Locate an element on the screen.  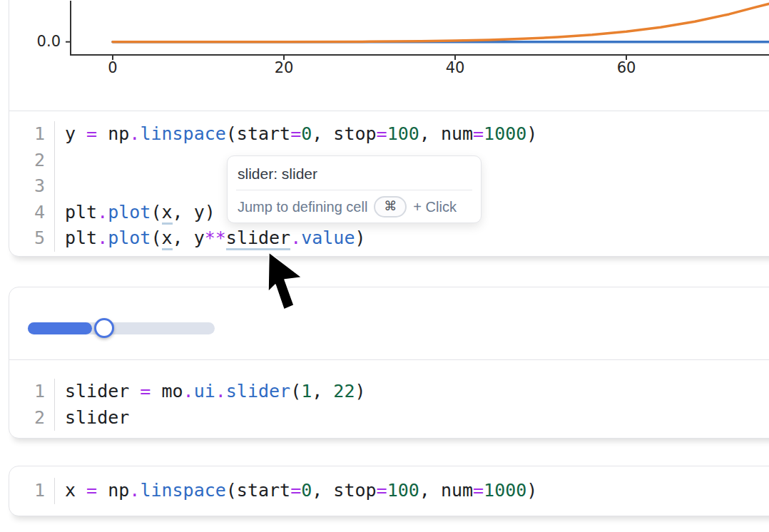
code-line-text: plt.plot(x, y) is located at coordinates (136, 213).